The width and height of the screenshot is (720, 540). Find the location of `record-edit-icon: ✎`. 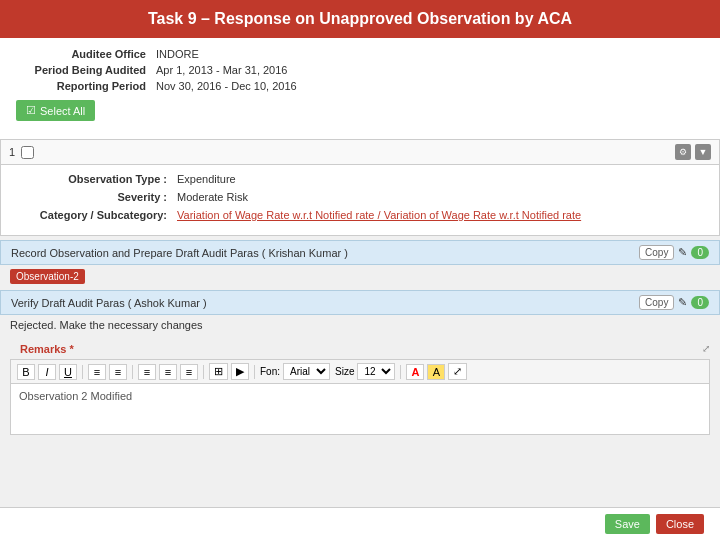

record-edit-icon: ✎ is located at coordinates (682, 252).